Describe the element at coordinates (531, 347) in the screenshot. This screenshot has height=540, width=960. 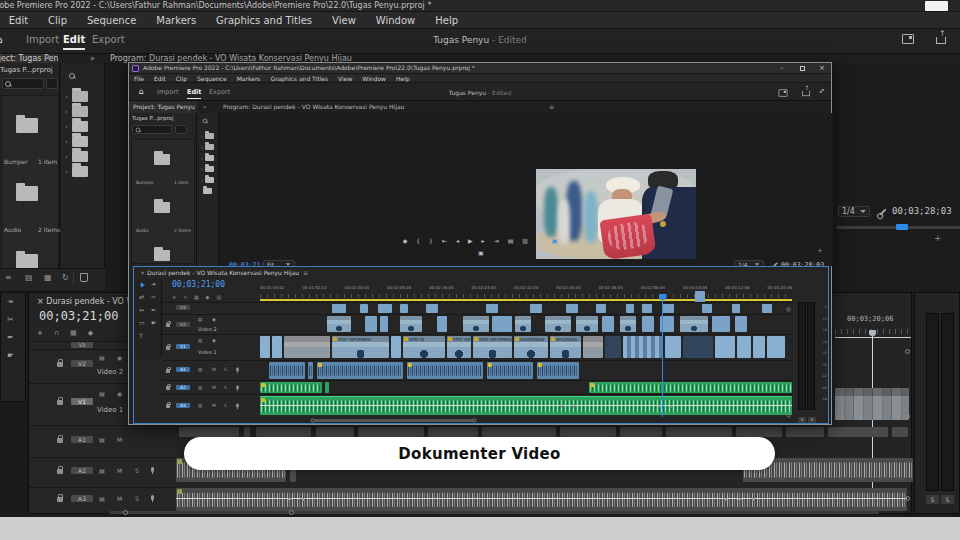
I see `video-clip: WISATAWAN` at that location.